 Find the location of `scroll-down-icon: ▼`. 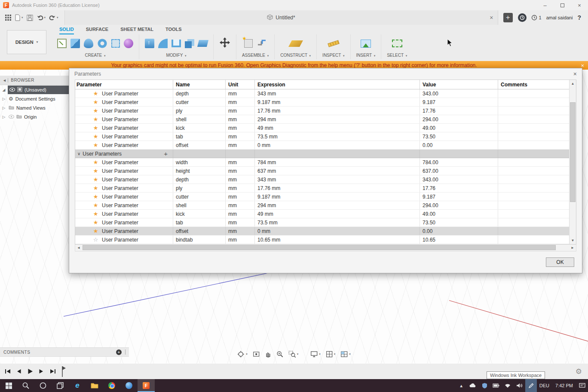

scroll-down-icon: ▼ is located at coordinates (573, 241).